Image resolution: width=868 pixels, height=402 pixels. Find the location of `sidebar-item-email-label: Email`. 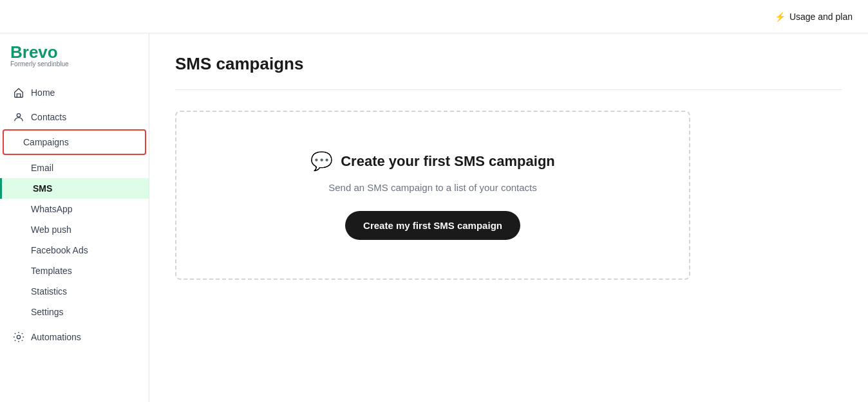

sidebar-item-email-label: Email is located at coordinates (42, 168).